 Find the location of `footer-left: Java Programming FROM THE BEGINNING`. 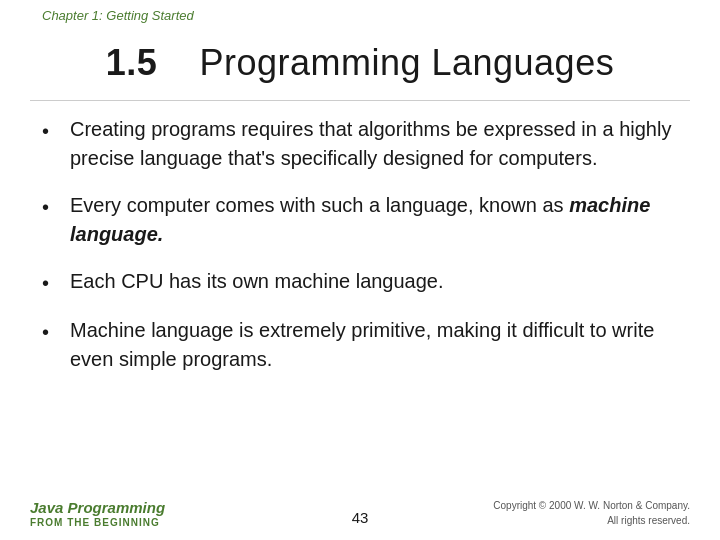

footer-left: Java Programming FROM THE BEGINNING is located at coordinates (140, 514).